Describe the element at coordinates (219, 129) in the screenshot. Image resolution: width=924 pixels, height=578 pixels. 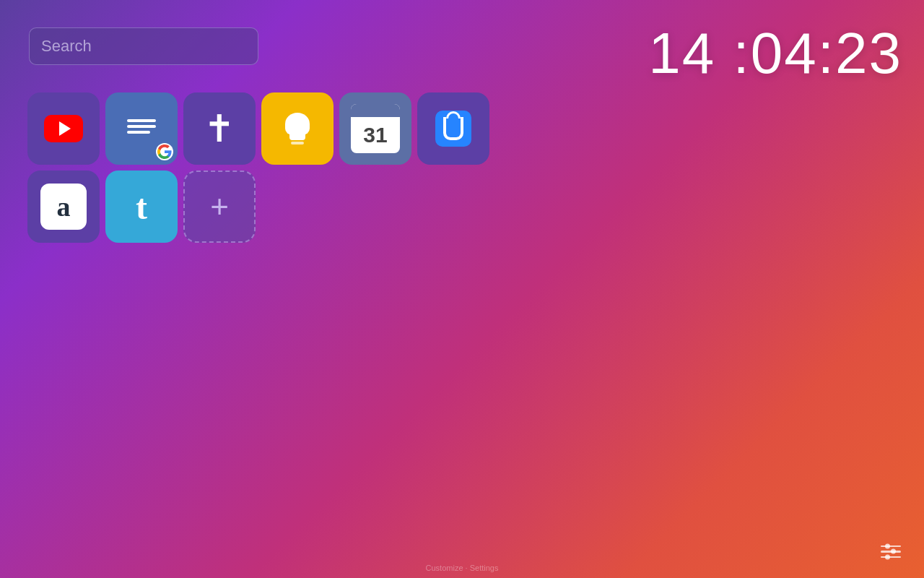
I see `cross-icon: ✝` at that location.